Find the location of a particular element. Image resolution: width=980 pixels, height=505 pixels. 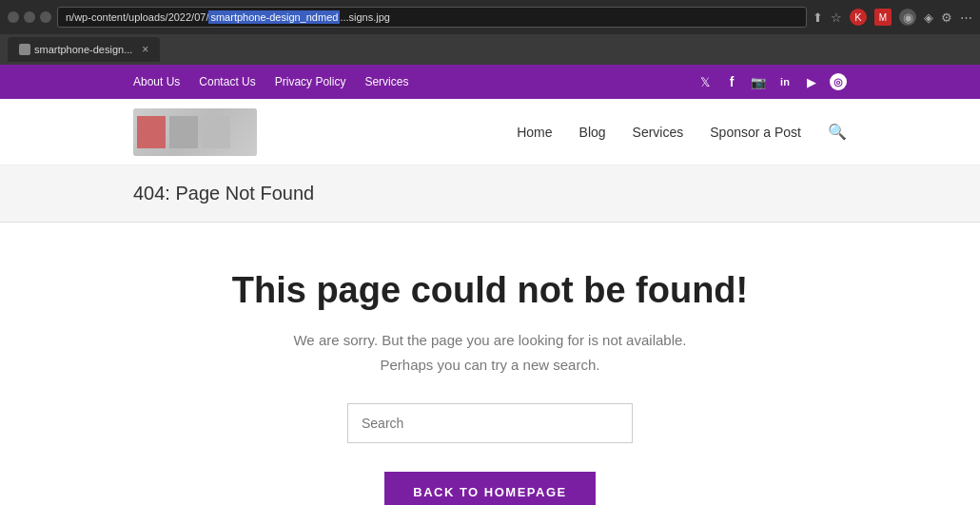

profile-icon-k: K is located at coordinates (858, 17).